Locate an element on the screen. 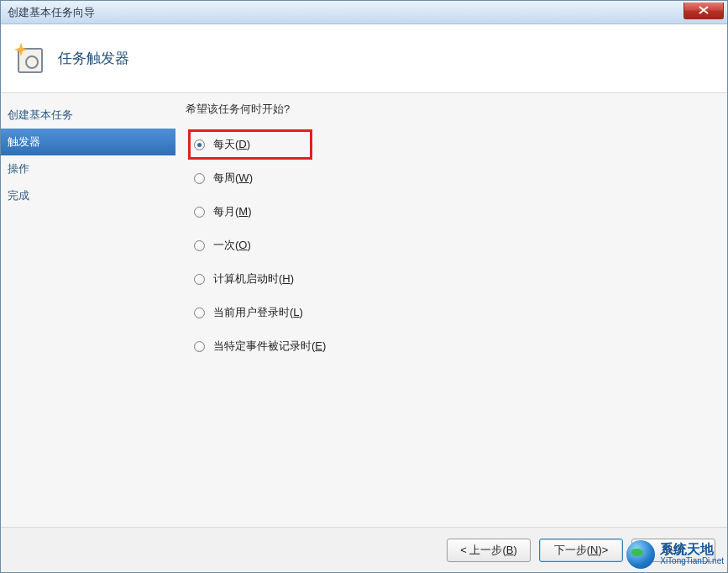 Image resolution: width=728 pixels, height=573 pixels. window-title: 创建基本任务向导 is located at coordinates (51, 13).